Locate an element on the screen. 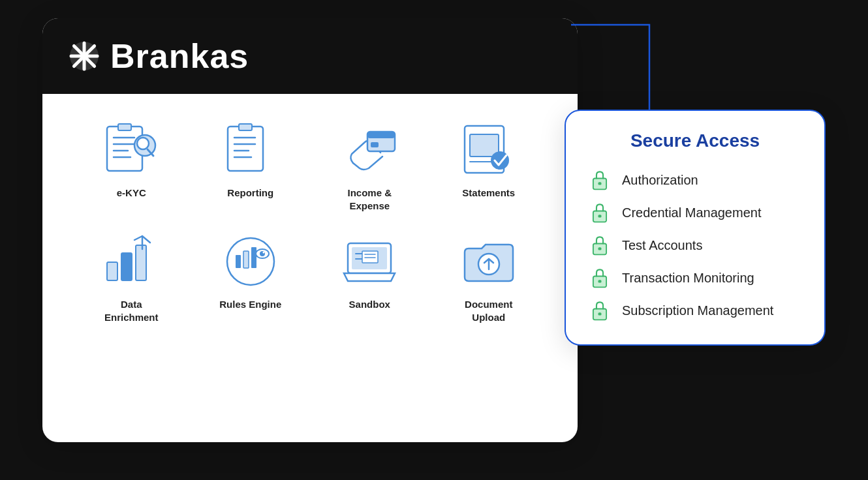  credential-management-label: Credential Management is located at coordinates (692, 213).